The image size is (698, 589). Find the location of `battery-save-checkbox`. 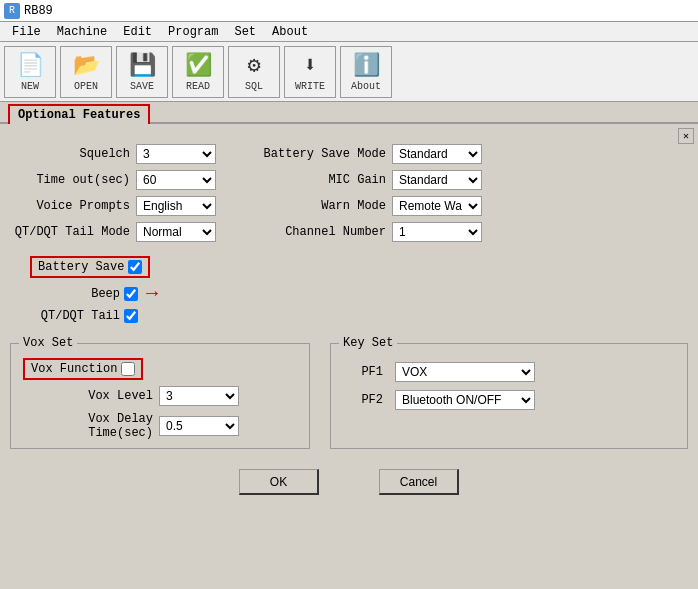

battery-save-checkbox is located at coordinates (135, 267).